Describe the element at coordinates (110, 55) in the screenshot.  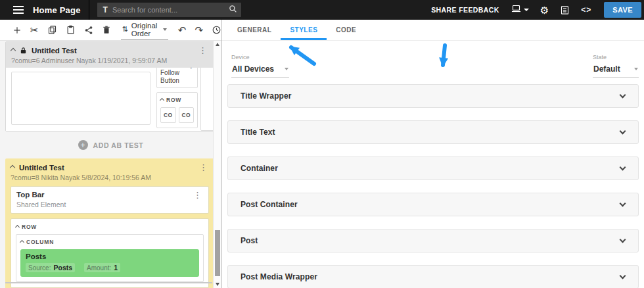
I see `ab-test-1-header: Untitled Test ⋮ ?comu=6 Adminuser Nayak …` at that location.